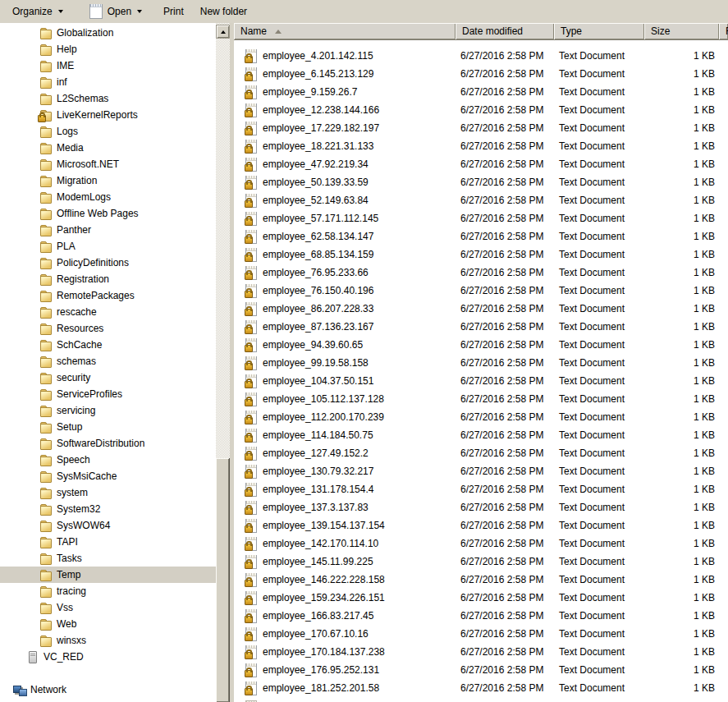  I want to click on column-header-date-modified: Date modified, so click(505, 31).